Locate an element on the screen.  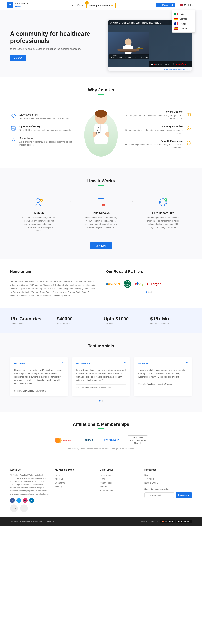
video-dr-label: Dr. Felix Really? What was the name agai… is located at coordinates (129, 56).